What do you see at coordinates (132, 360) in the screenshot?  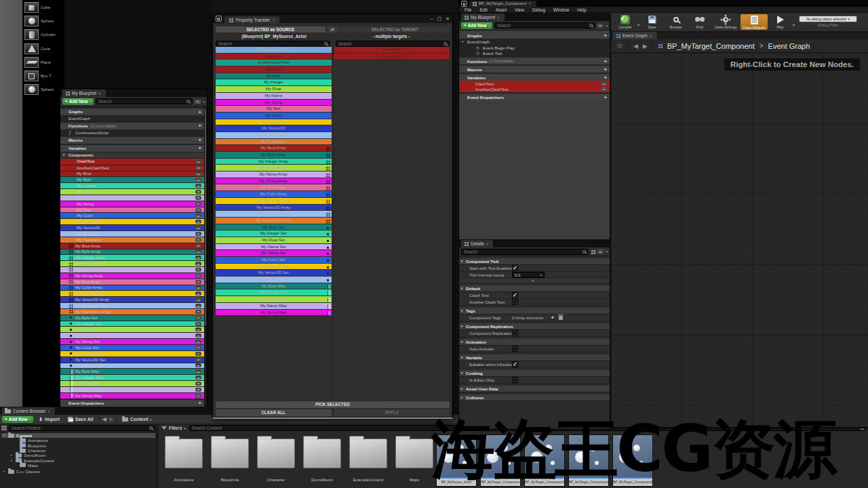 I see `blueprint-row: My Vector2D Set` at bounding box center [132, 360].